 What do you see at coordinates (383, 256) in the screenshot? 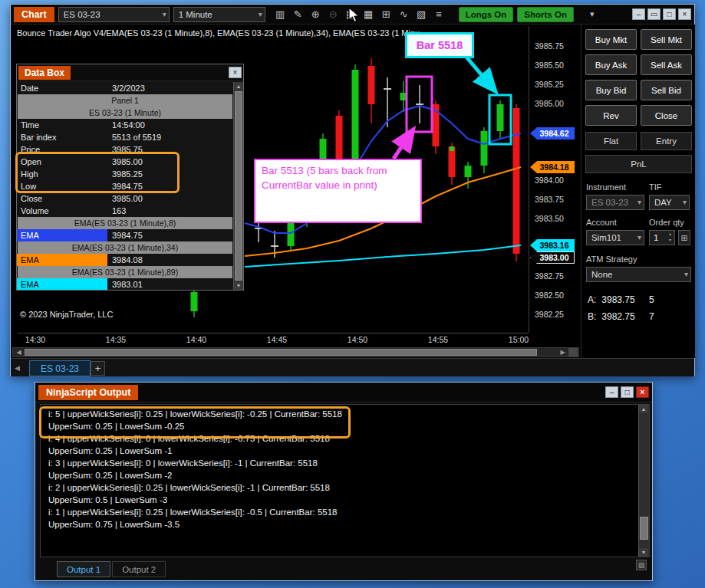
I see `ema-89-line` at bounding box center [383, 256].